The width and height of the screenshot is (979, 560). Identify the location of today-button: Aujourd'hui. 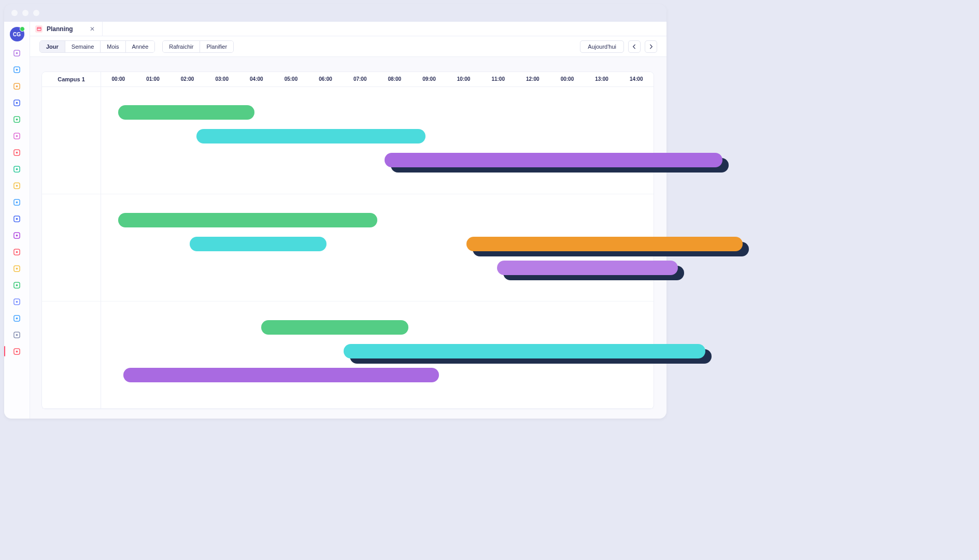
(602, 47).